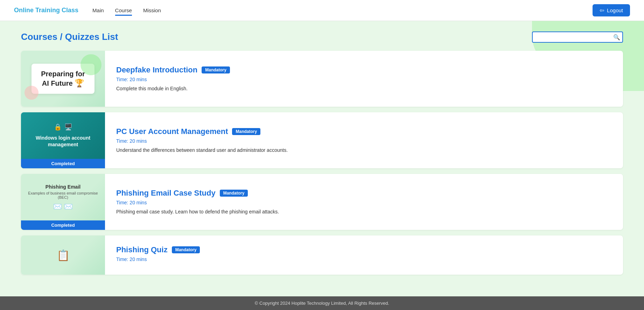 This screenshot has height=310, width=644. Describe the element at coordinates (98, 10) in the screenshot. I see `nav-item-main: Main` at that location.